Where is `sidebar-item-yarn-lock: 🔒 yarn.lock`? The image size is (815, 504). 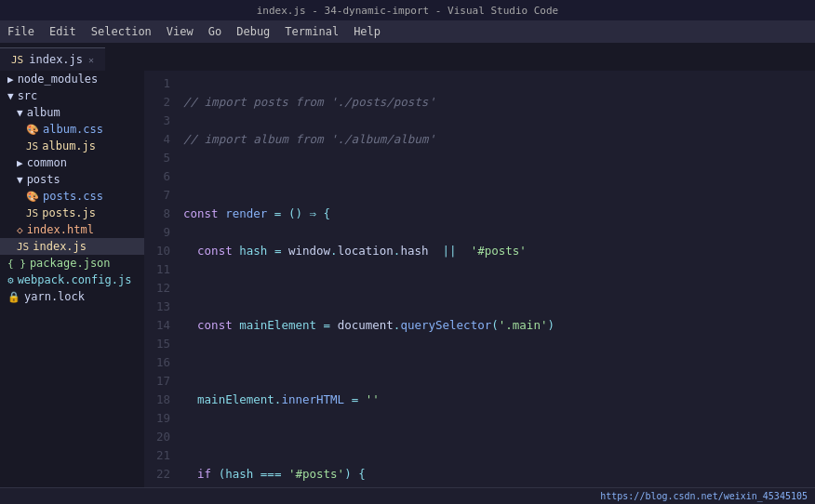
sidebar-item-yarn-lock: 🔒 yarn.lock is located at coordinates (73, 297).